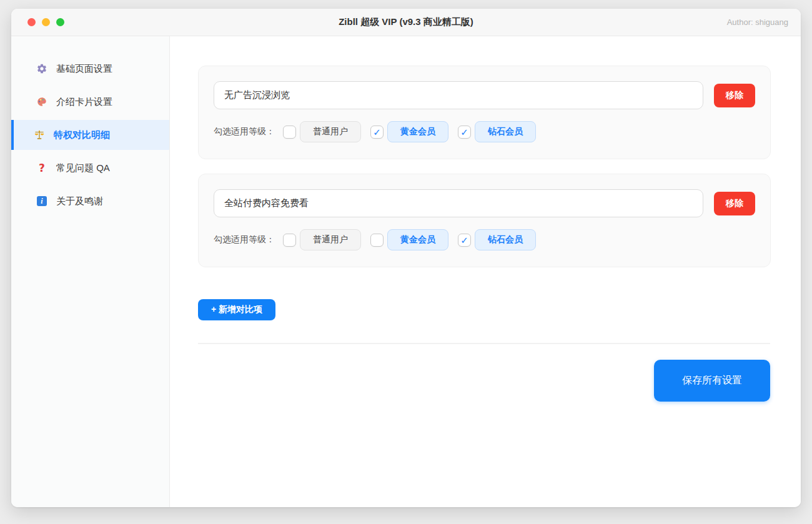 The height and width of the screenshot is (524, 812). Describe the element at coordinates (84, 69) in the screenshot. I see `sidebar-item-label: 基础页面设置` at that location.